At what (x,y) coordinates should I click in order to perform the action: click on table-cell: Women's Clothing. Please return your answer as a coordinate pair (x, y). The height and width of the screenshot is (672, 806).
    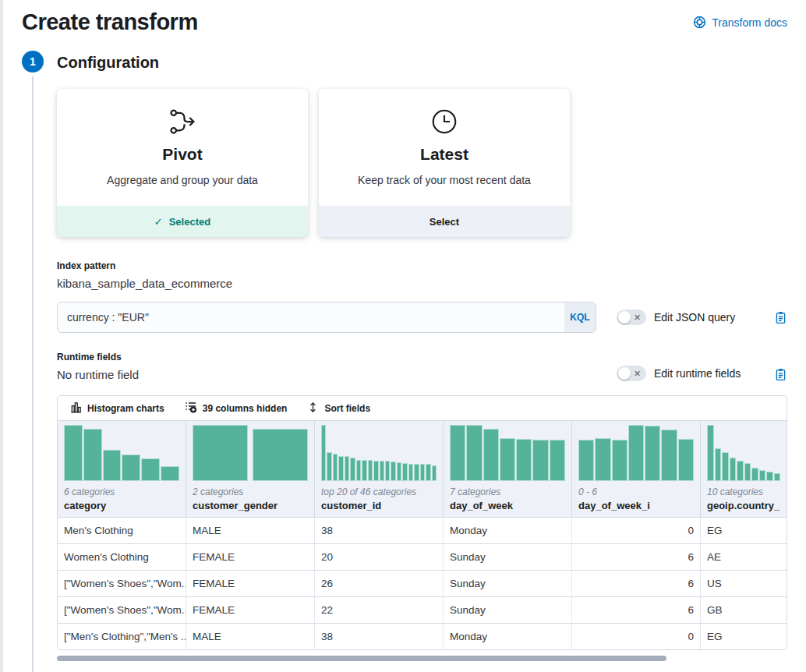
    Looking at the image, I should click on (122, 557).